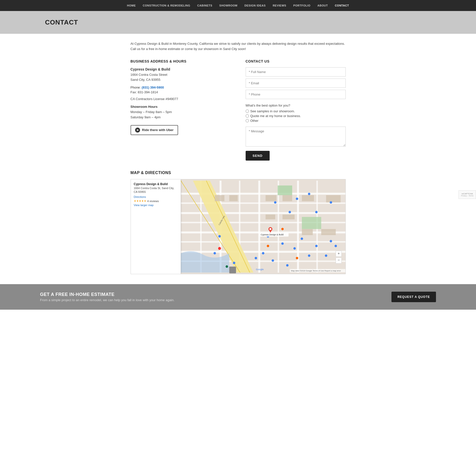  I want to click on nav-item-reviews: REVIEWS, so click(279, 6).